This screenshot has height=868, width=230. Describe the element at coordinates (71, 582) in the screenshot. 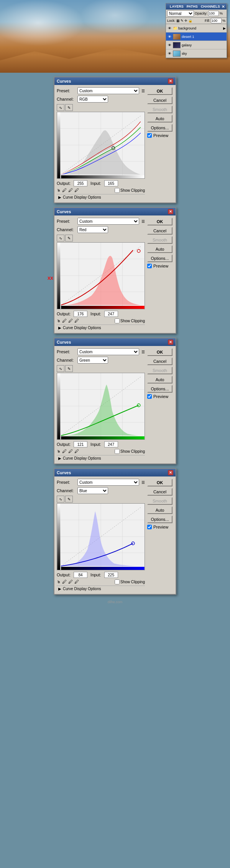

I see `eyedropper-gray-blue: 🖊` at that location.